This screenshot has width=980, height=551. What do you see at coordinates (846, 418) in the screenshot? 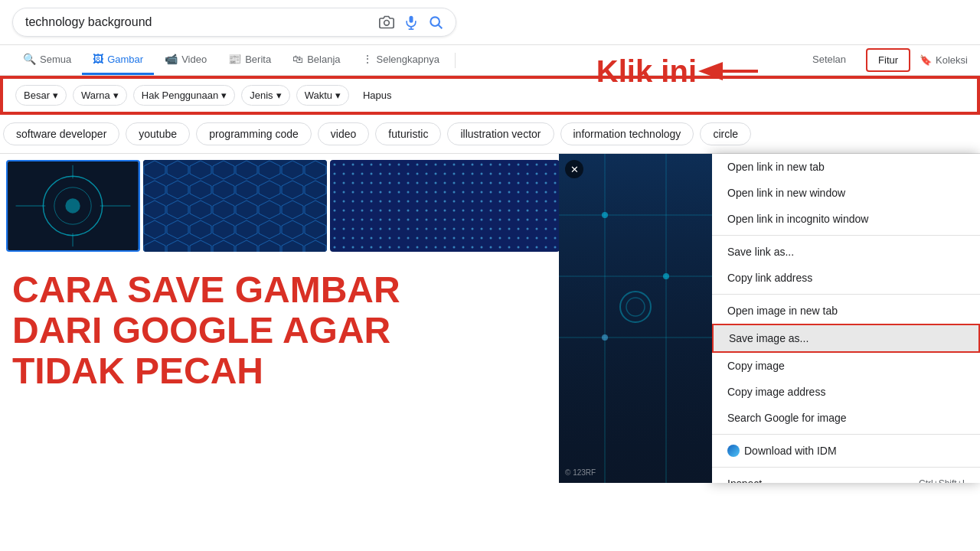
I see `context-search-google-image: Search Google for image` at bounding box center [846, 418].